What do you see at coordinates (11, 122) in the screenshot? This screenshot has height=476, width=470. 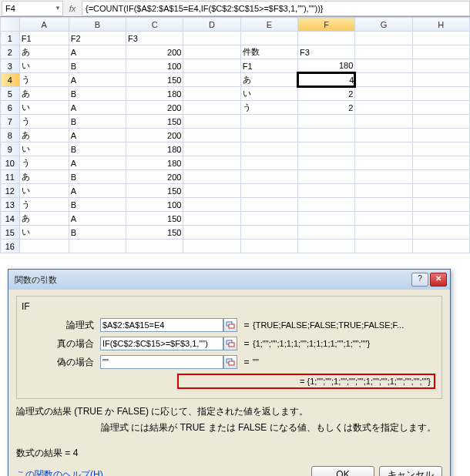 I see `row-header: 7` at bounding box center [11, 122].